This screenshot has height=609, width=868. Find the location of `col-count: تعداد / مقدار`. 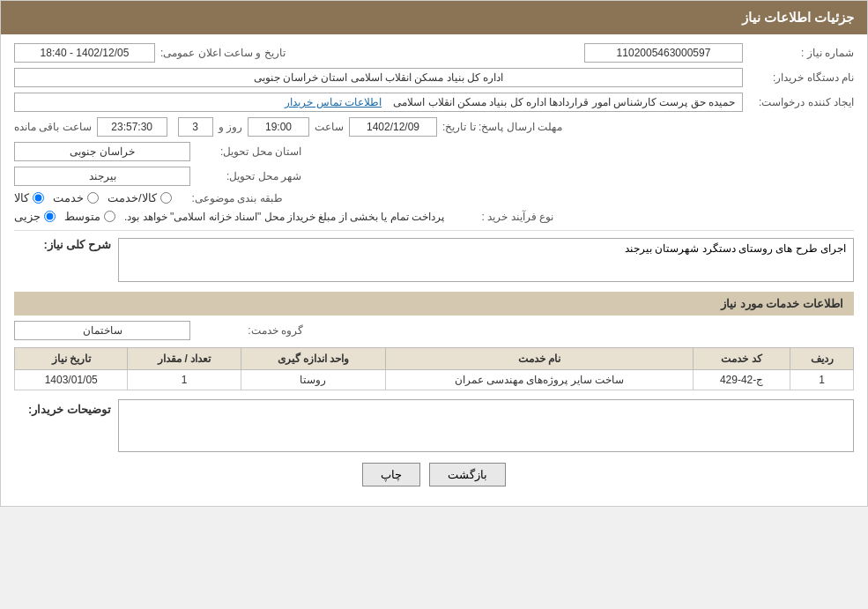

col-count: تعداد / مقدار is located at coordinates (184, 360).